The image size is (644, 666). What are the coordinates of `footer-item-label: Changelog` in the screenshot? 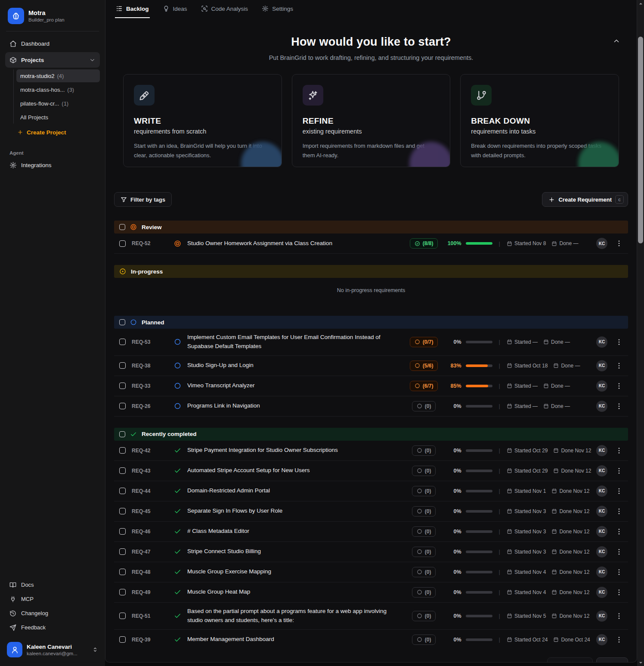 It's located at (34, 613).